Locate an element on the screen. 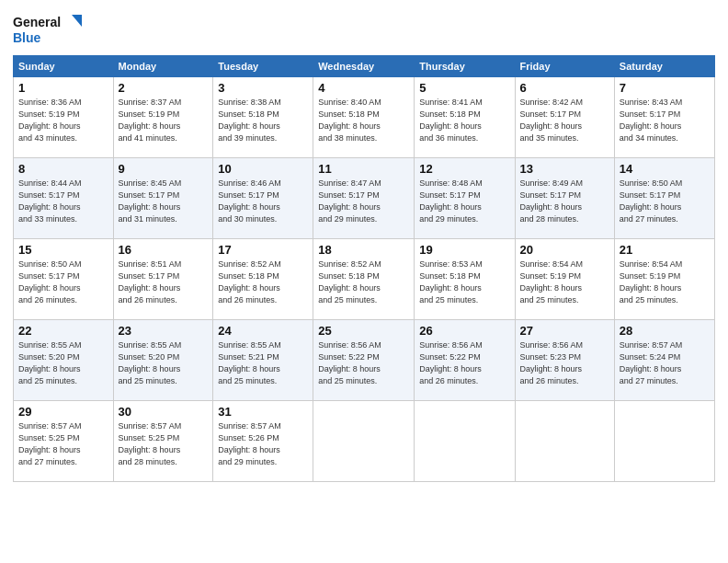  calendar-cell: 29Sunrise: 8:57 AMSunset: 5:25 PMDayligh… is located at coordinates (64, 442).